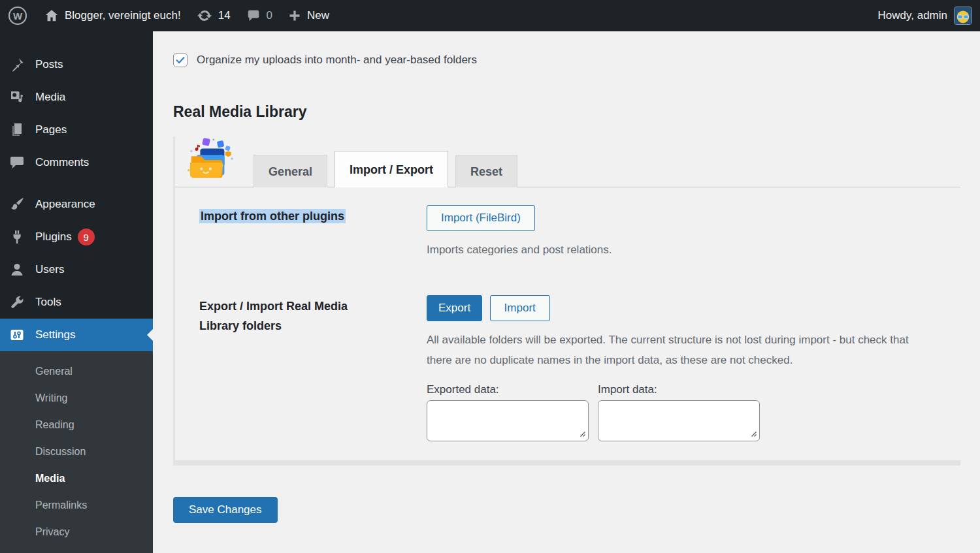 Image resolution: width=980 pixels, height=553 pixels. What do you see at coordinates (17, 163) in the screenshot?
I see `speech-bubble-icon` at bounding box center [17, 163].